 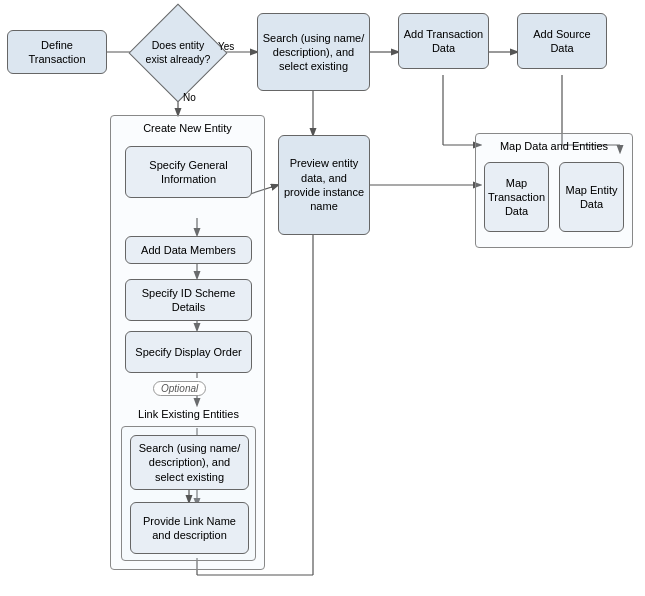 I want to click on add-source-data-box: Add Source Data, so click(x=562, y=41).